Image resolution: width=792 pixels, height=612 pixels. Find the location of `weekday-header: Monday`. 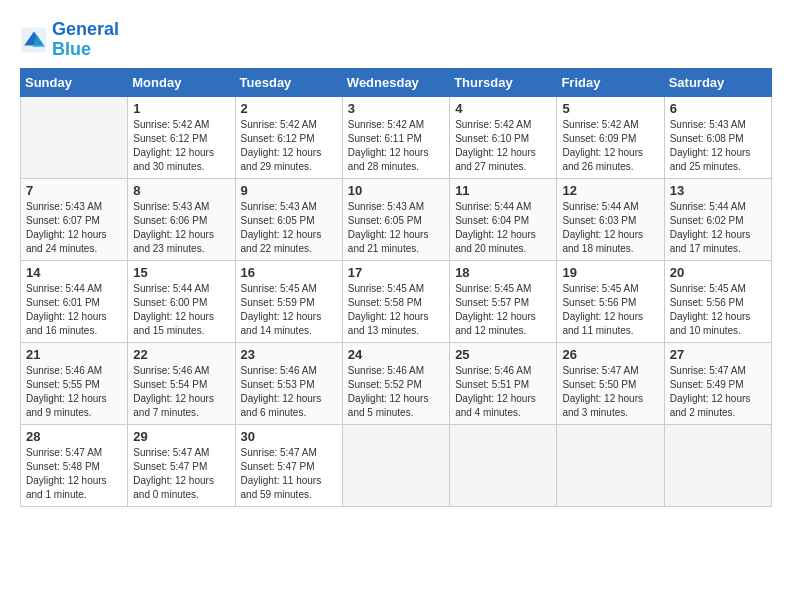

weekday-header: Monday is located at coordinates (182, 82).